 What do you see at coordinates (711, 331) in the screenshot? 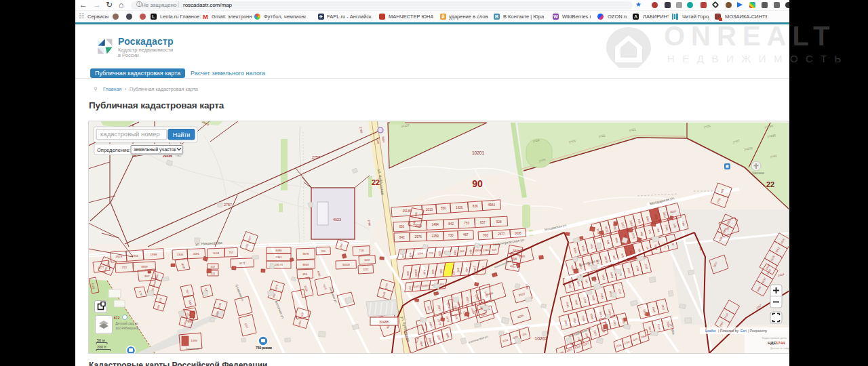
I see `svg-text: Leaflet` at bounding box center [711, 331].